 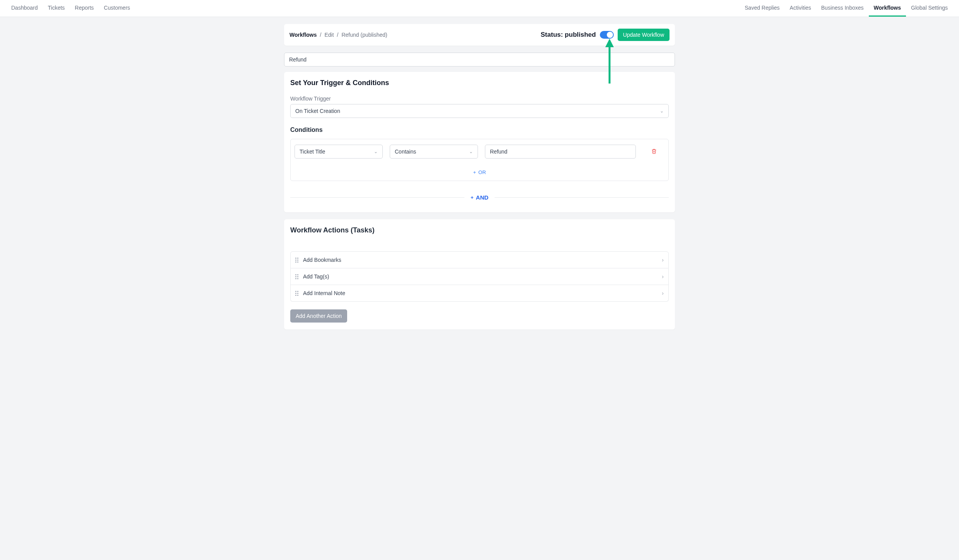 What do you see at coordinates (644, 35) in the screenshot?
I see `update-workflow-button: Update Workflow` at bounding box center [644, 35].